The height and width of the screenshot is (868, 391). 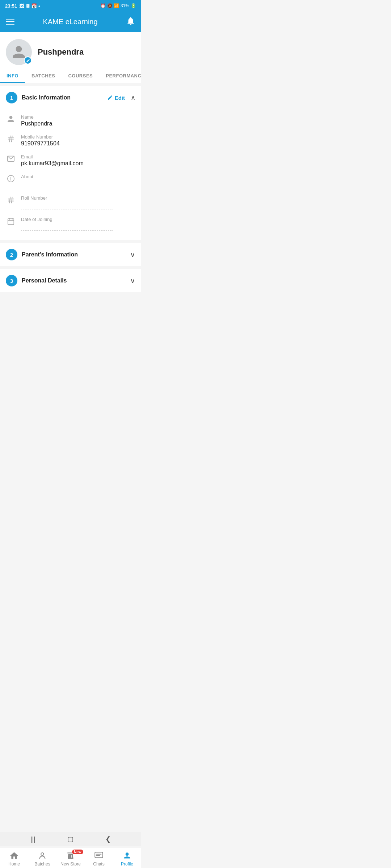 I want to click on about-label: About, so click(x=78, y=176).